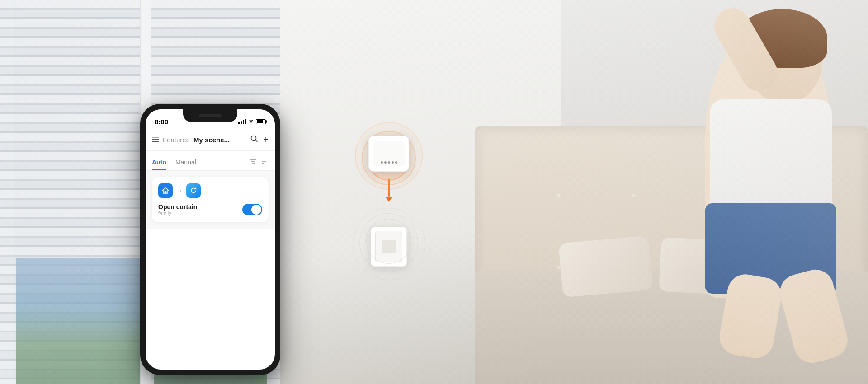 This screenshot has height=384, width=868. Describe the element at coordinates (165, 191) in the screenshot. I see `scene-home-icon` at that location.